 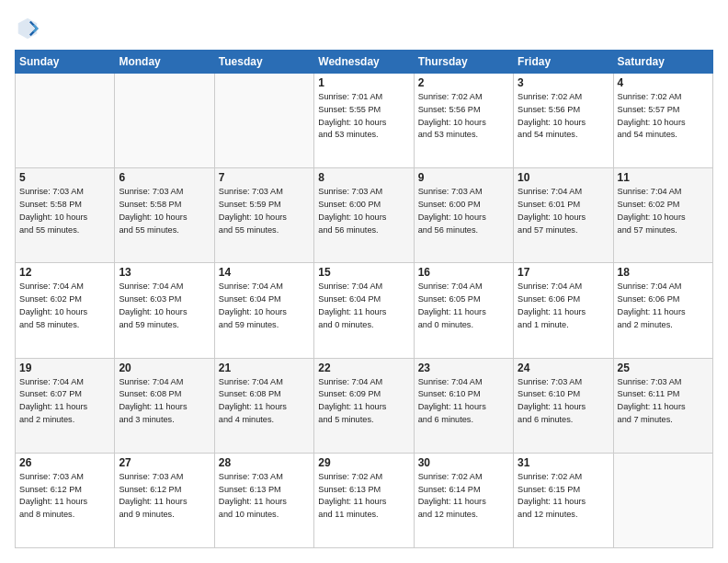 I want to click on calendar-day-cell: 9Sunrise: 7:03 AMSunset: 6:00 PMDaylight…, so click(x=463, y=215).